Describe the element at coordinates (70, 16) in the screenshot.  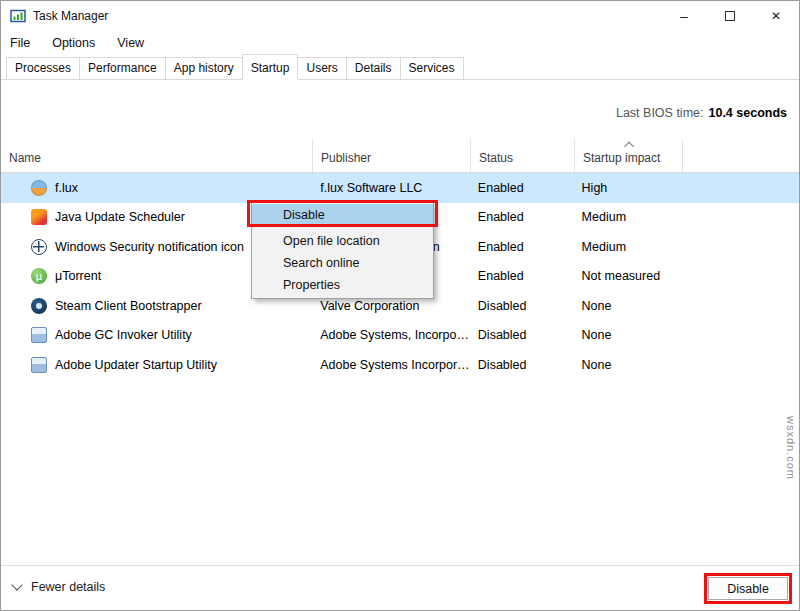
I see `window-title: Task Manager` at that location.